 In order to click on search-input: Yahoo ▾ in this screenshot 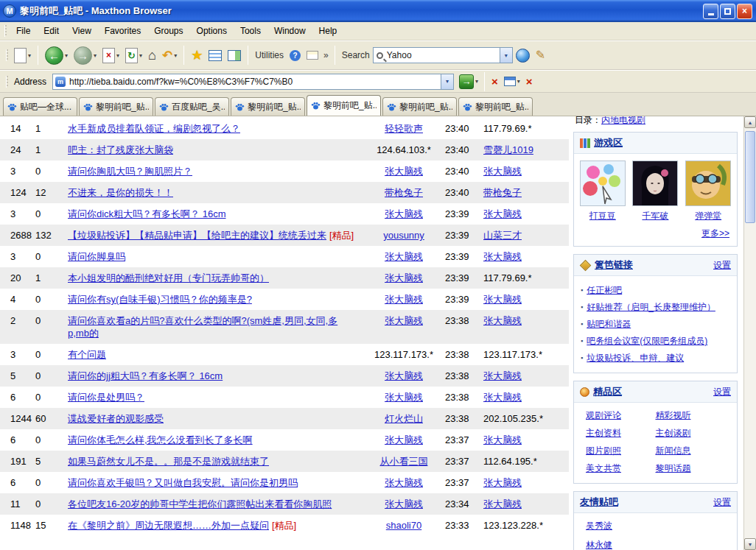, I will do `click(443, 55)`.